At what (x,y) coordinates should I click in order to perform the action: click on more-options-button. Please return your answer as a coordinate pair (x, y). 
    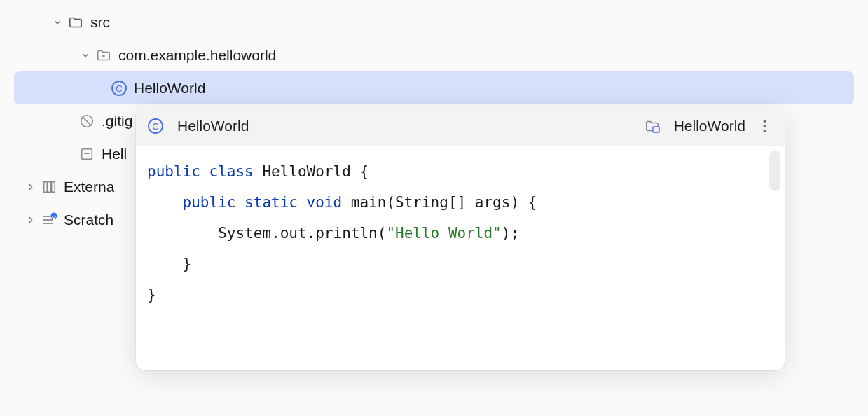
    Looking at the image, I should click on (764, 126).